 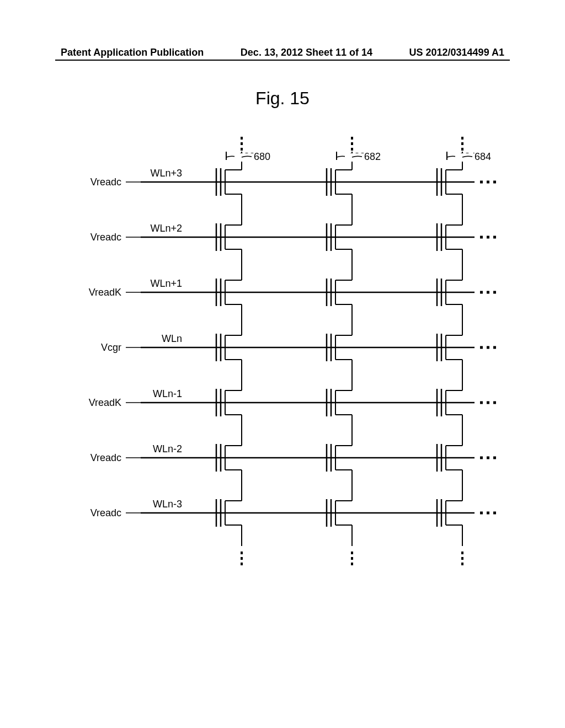 I want to click on header-right: US 2012/0314499 A1, so click(x=457, y=53).